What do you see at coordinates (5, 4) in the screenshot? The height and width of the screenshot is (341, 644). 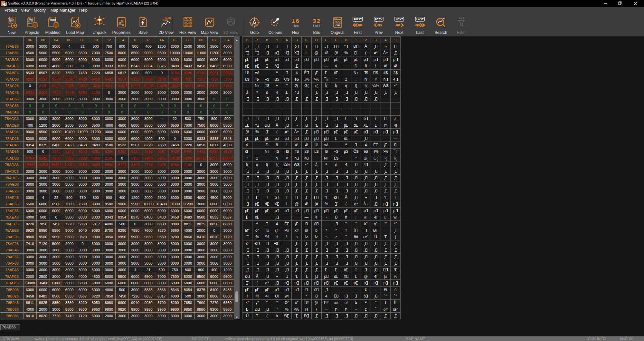 I see `svg-text: T` at bounding box center [5, 4].